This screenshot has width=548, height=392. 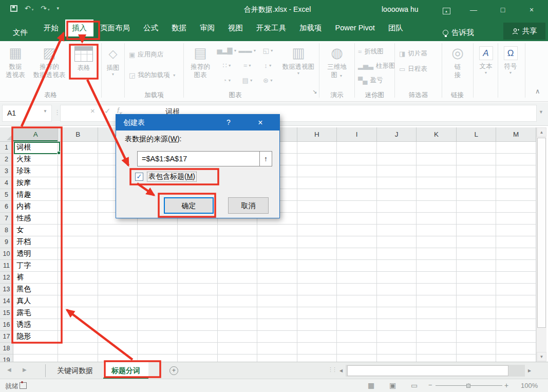 I want to click on name-box-caret-icon: ▼, so click(x=45, y=111).